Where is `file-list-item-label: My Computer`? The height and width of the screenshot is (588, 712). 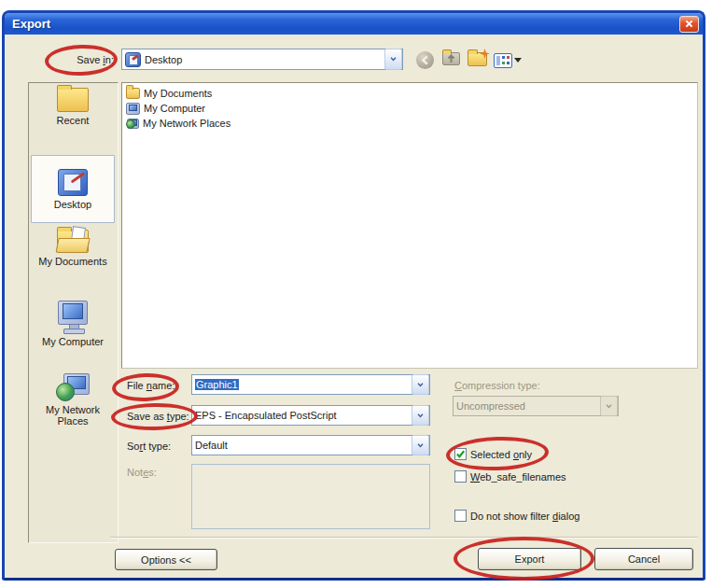 file-list-item-label: My Computer is located at coordinates (175, 108).